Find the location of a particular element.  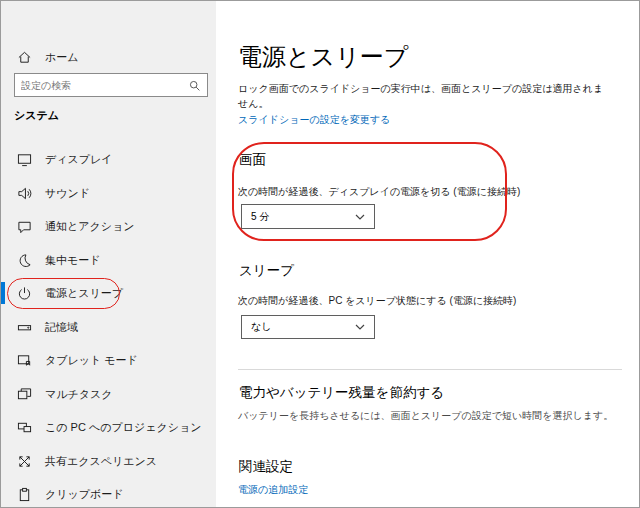

sidebar-item-clipboard: クリップボード is located at coordinates (108, 494).